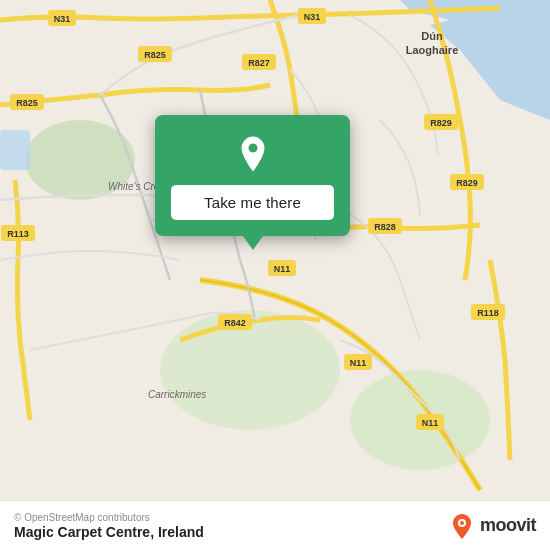 The height and width of the screenshot is (550, 550). What do you see at coordinates (385, 227) in the screenshot?
I see `svg-text: R828` at bounding box center [385, 227].